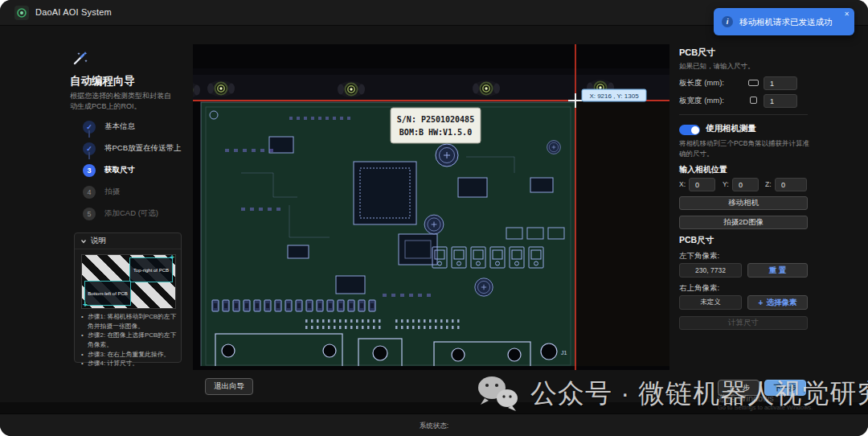 The image size is (868, 436). What do you see at coordinates (754, 83) in the screenshot?
I see `board-length-icon` at bounding box center [754, 83].